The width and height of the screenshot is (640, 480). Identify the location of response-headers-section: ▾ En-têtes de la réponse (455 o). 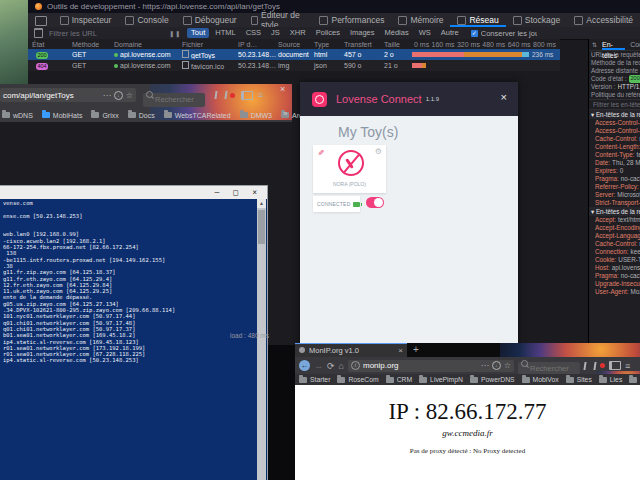
(614, 114).